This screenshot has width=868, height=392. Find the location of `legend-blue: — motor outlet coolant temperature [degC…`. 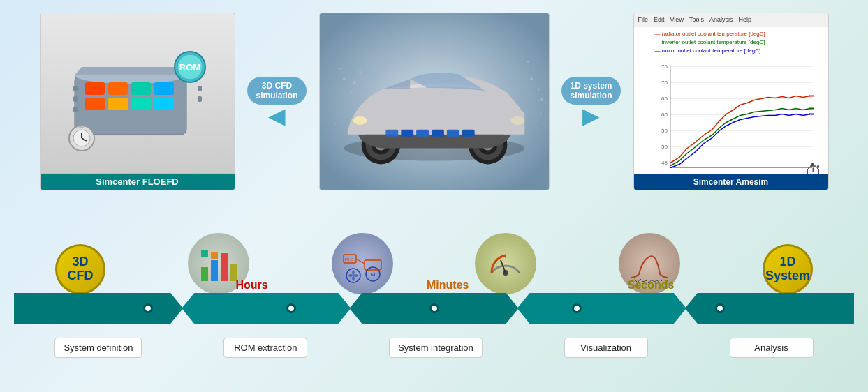

legend-blue: — motor outlet coolant temperature [degC… is located at coordinates (740, 51).